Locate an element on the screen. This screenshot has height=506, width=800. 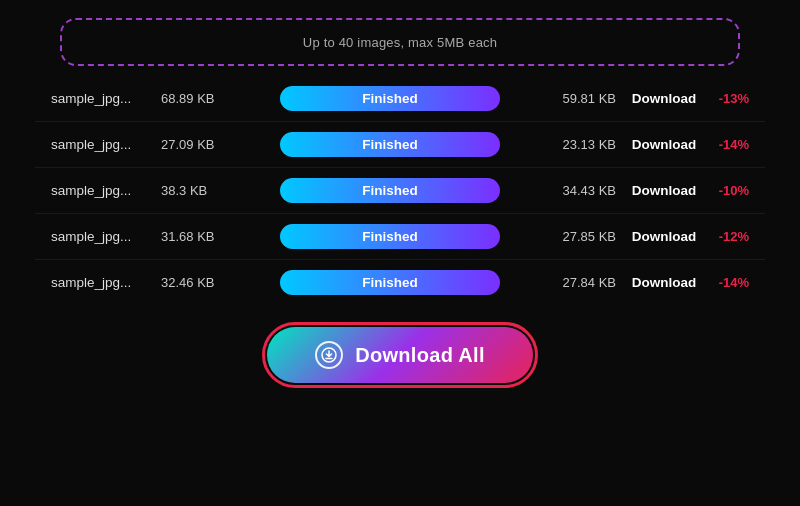
table-row: sample_jpg... 38.3 KB Finished 34.43 KB … is located at coordinates (400, 191).